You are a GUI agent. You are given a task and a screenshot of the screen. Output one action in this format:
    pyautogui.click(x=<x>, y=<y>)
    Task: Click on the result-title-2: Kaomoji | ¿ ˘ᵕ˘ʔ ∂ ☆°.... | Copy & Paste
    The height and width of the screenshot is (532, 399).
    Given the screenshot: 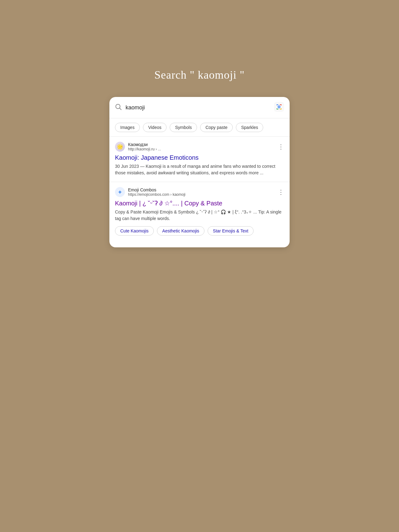 What is the action you would take?
    pyautogui.click(x=200, y=203)
    